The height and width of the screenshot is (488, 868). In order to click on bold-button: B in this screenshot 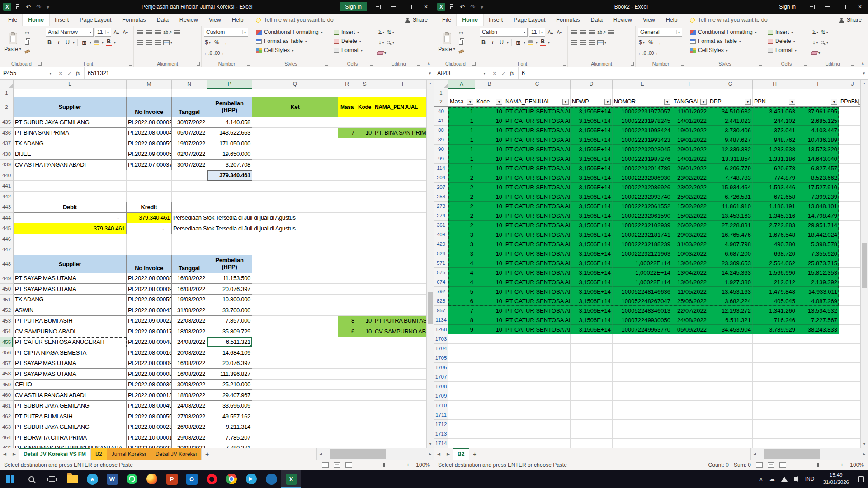, I will do `click(50, 42)`.